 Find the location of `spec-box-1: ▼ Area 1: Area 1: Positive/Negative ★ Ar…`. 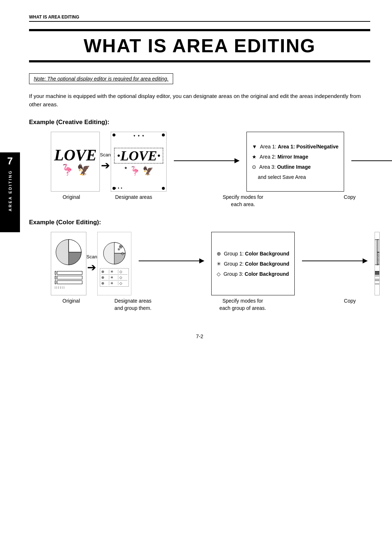

spec-box-1: ▼ Area 1: Area 1: Positive/Negative ★ Ar… is located at coordinates (295, 162).